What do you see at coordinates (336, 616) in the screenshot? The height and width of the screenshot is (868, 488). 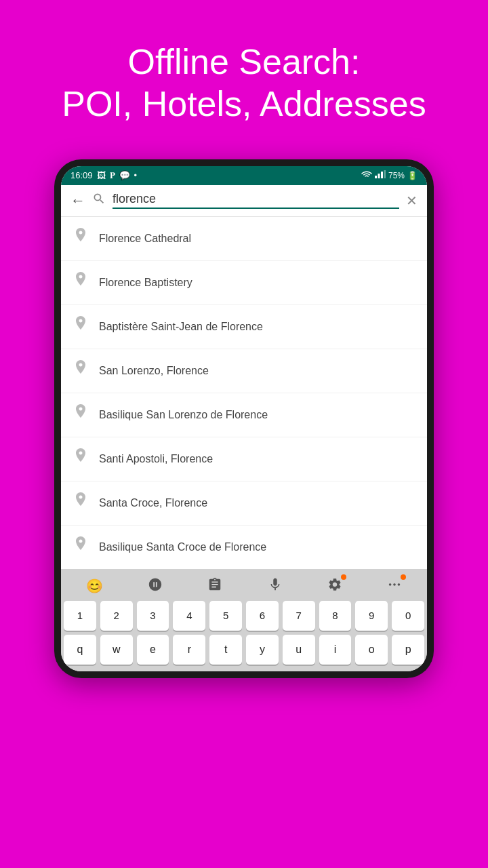 I see `key-8: 8` at bounding box center [336, 616].